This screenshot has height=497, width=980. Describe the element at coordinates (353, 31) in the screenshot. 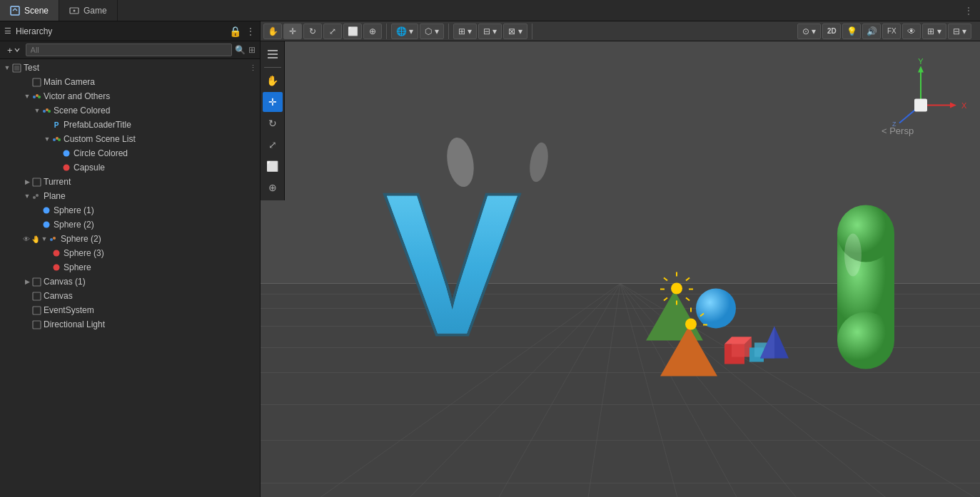

I see `rect-tool-btn: ⬜` at that location.